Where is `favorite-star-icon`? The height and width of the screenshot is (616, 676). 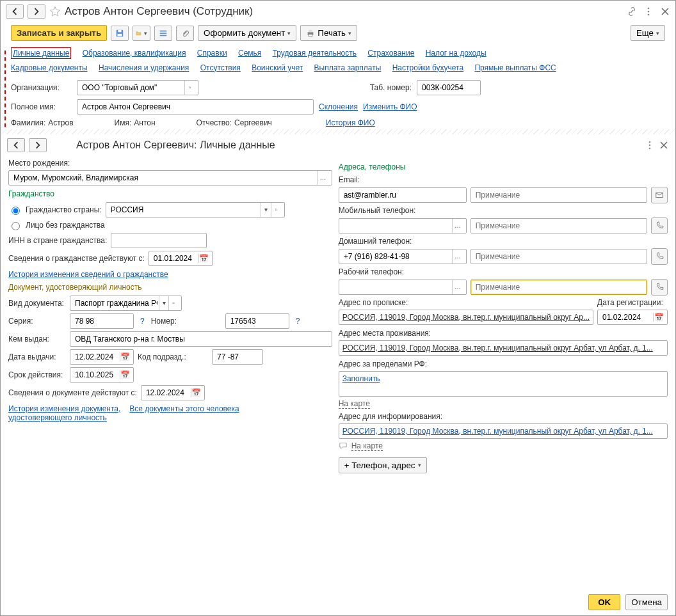 favorite-star-icon is located at coordinates (55, 12).